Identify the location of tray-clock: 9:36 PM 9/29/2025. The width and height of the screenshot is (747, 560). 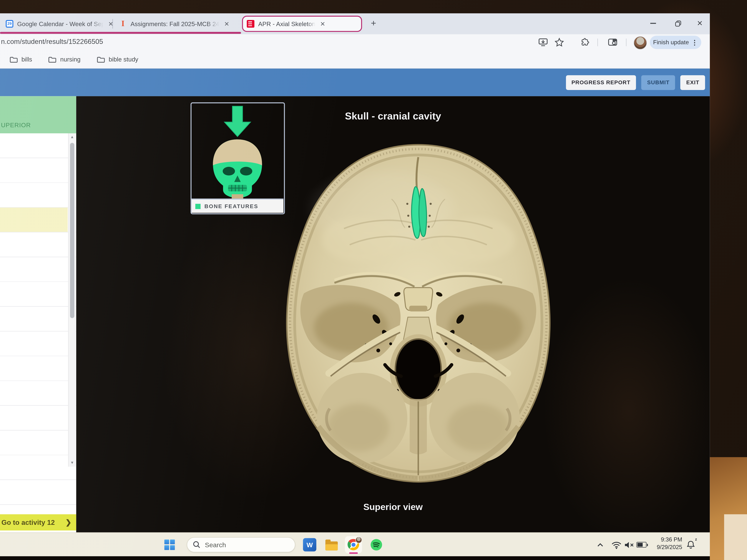
(665, 543).